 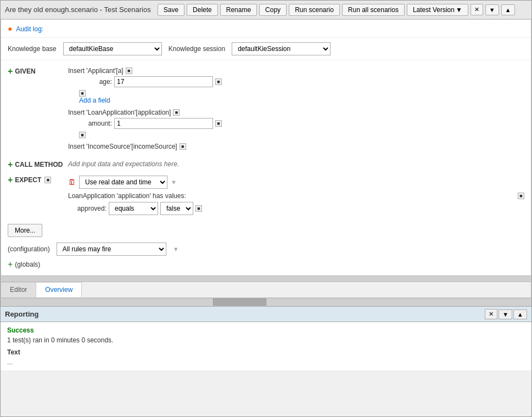 I want to click on insert-loan-block: Insert 'LoanApplication'[application] ■ …, so click(x=296, y=123).